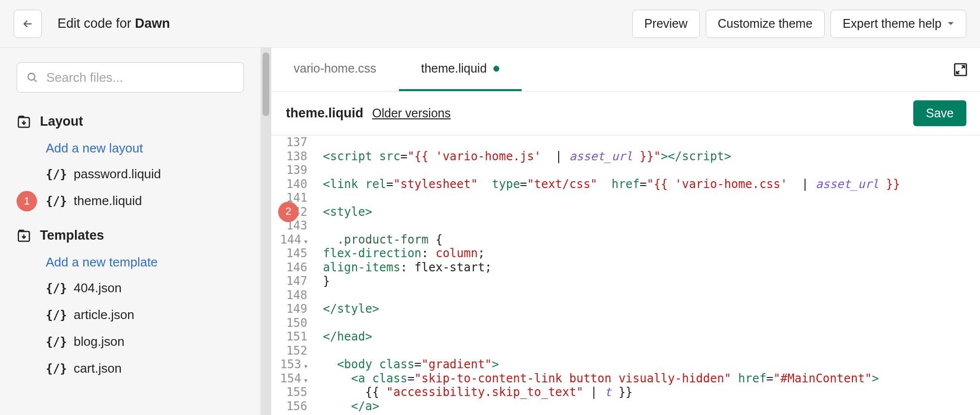  Describe the element at coordinates (335, 68) in the screenshot. I see `tab-label: vario-home.css` at that location.